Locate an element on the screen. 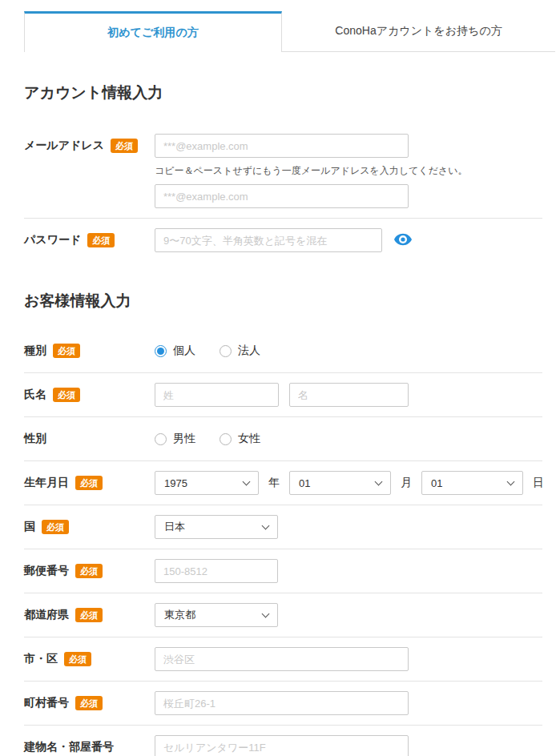 Image resolution: width=560 pixels, height=756 pixels. field-row-birthdate: 生年月日 必須 1975 年 01 月 01 日 is located at coordinates (284, 482).